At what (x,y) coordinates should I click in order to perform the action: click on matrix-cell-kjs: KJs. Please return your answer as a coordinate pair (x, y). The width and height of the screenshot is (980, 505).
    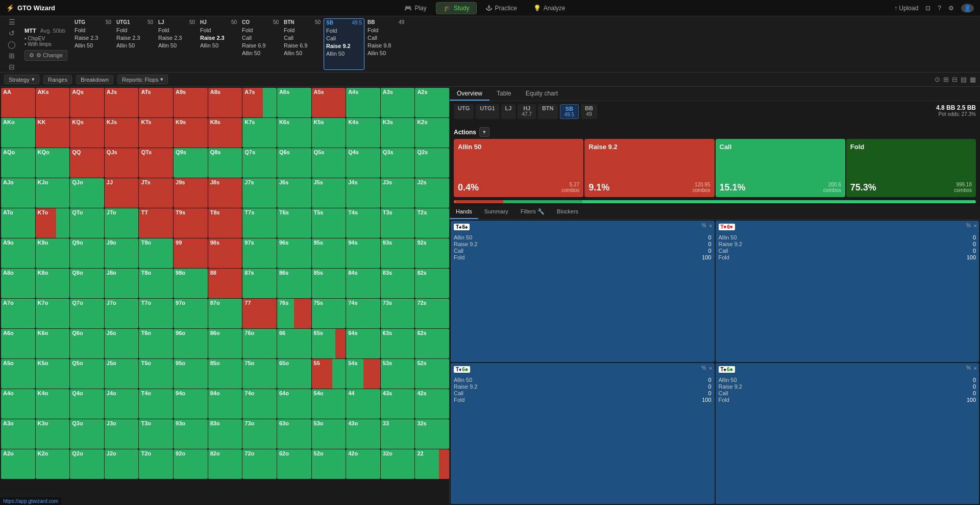
    Looking at the image, I should click on (121, 133).